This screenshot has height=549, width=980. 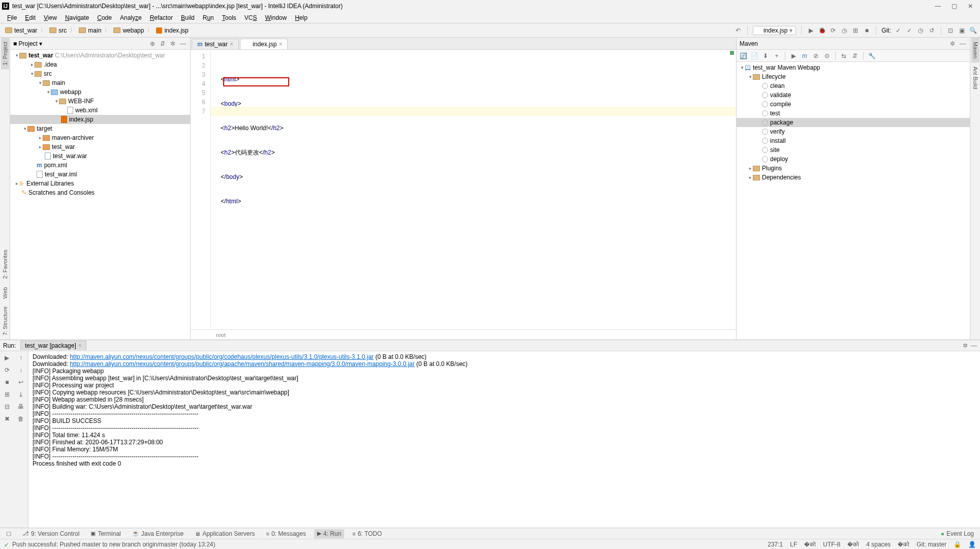 What do you see at coordinates (958, 534) in the screenshot?
I see `tool-event-log: ● Event Log` at bounding box center [958, 534].